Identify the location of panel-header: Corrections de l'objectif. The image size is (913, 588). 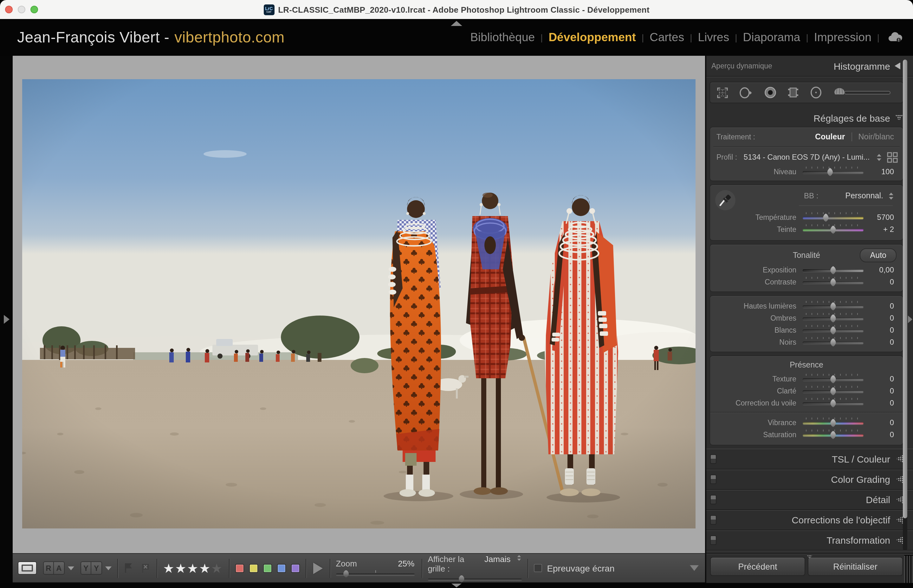
(810, 519).